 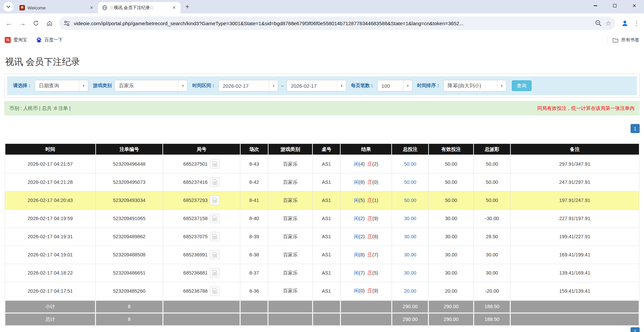 What do you see at coordinates (322, 86) in the screenshot?
I see `filter-panel: 请选择： 日期查询 ▾ 游戏类别 百家乐 ▾ 时间区间： 2026-02-17 …` at bounding box center [322, 86].